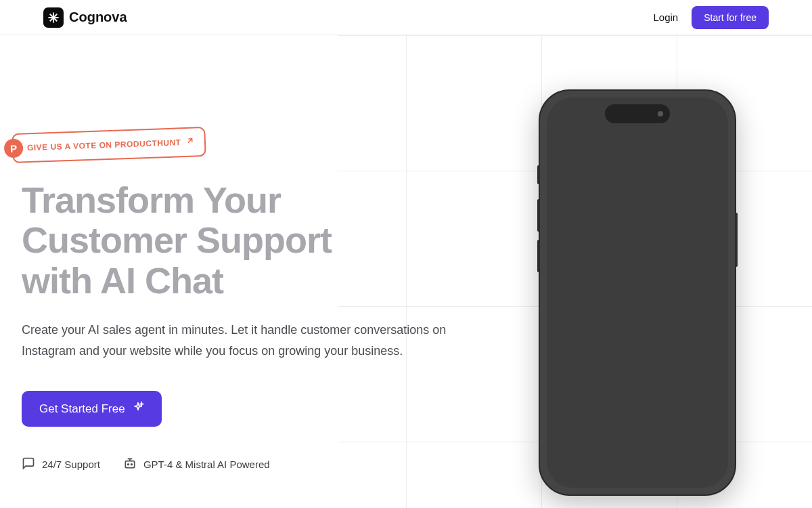 This screenshot has width=812, height=508. Describe the element at coordinates (736, 240) in the screenshot. I see `phone-power-button` at that location.